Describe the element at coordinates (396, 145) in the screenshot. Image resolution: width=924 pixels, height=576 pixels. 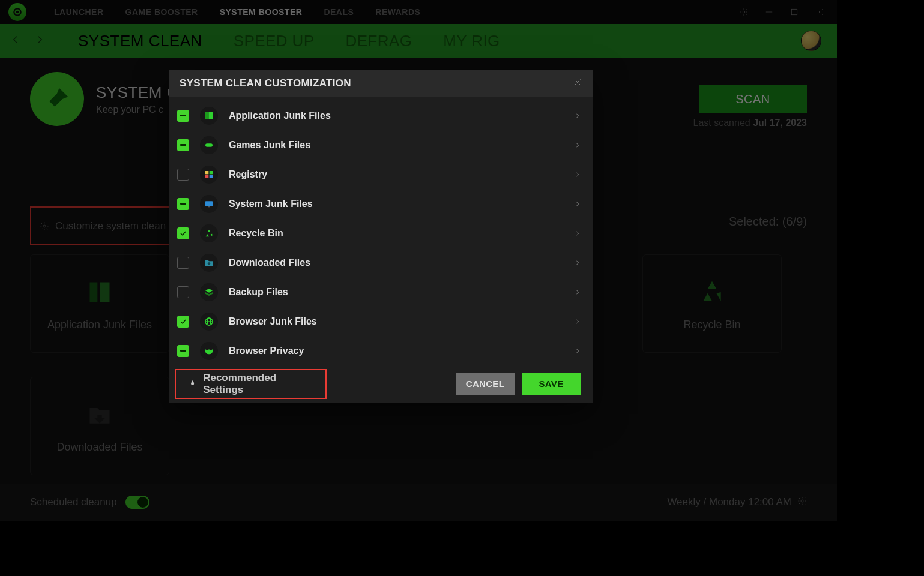
I see `category-label: Games Junk Files` at that location.